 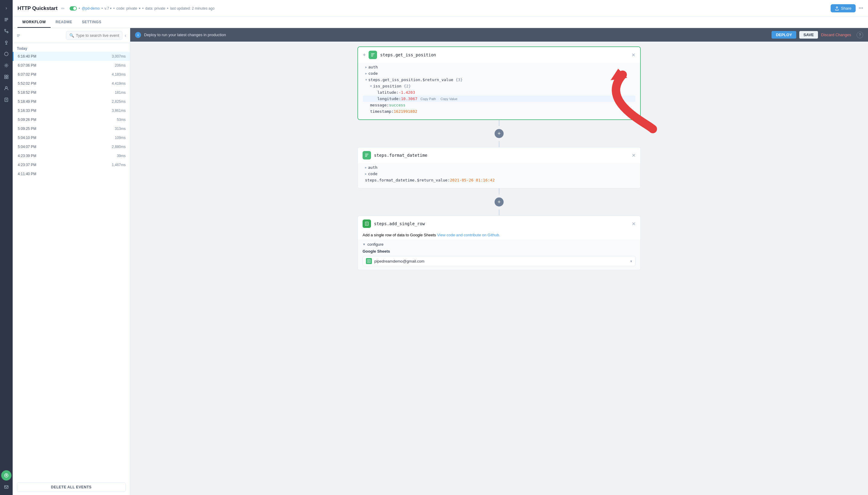 What do you see at coordinates (18, 35) in the screenshot?
I see `hamburger-icon` at bounding box center [18, 35].